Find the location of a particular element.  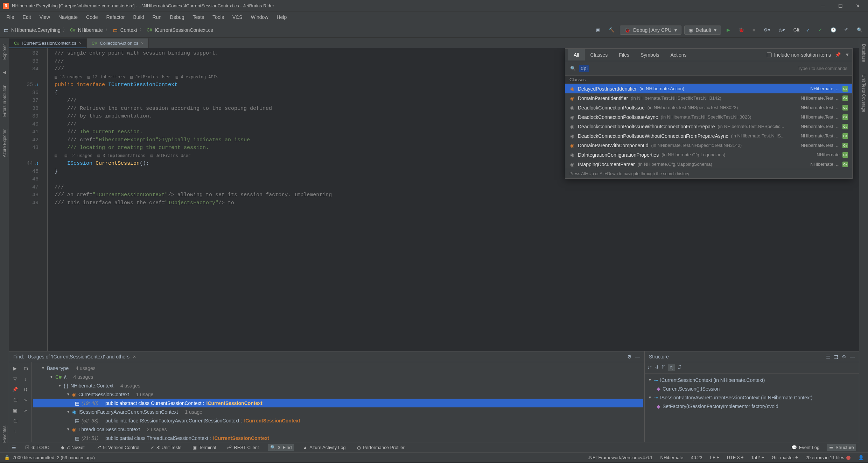

build-button: 🔨 is located at coordinates (611, 30).